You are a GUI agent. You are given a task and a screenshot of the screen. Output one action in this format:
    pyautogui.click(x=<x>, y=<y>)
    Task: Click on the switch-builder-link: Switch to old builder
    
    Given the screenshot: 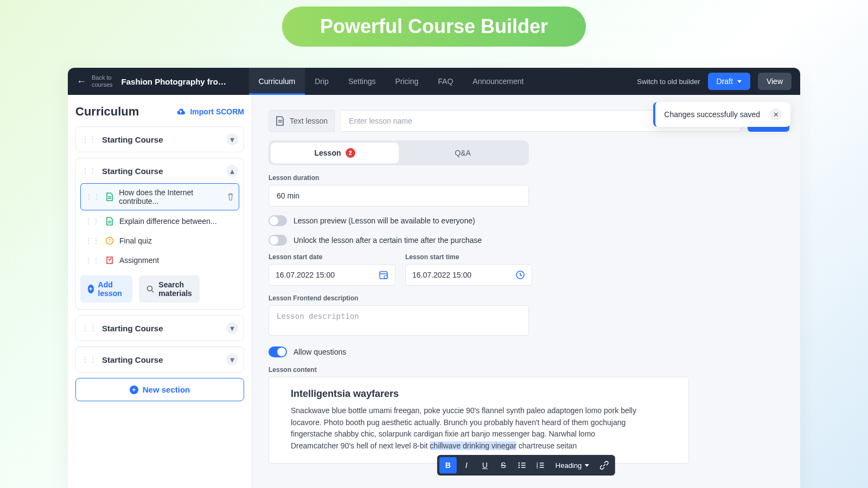 What is the action you would take?
    pyautogui.click(x=668, y=81)
    